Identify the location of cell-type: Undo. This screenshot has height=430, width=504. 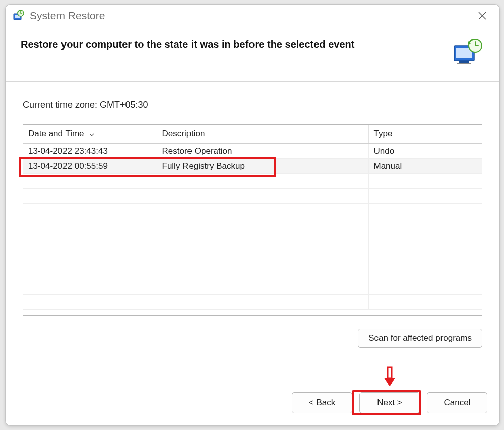
(425, 151).